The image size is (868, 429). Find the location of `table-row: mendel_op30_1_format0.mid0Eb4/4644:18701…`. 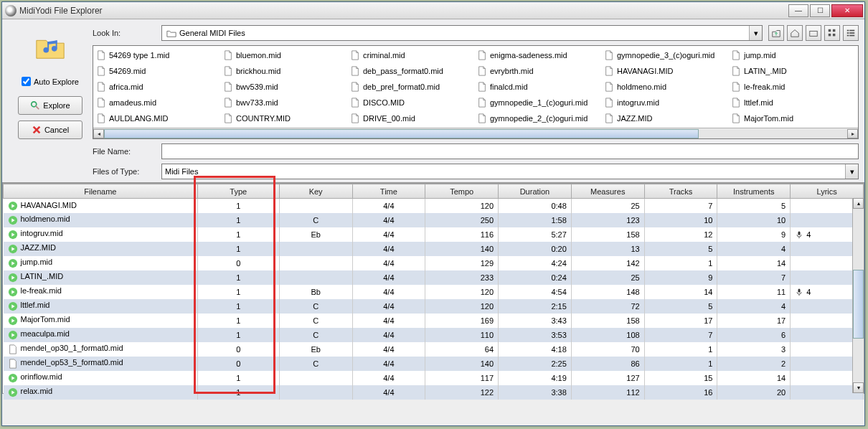

table-row: mendel_op30_1_format0.mid0Eb4/4644:18701… is located at coordinates (433, 349).